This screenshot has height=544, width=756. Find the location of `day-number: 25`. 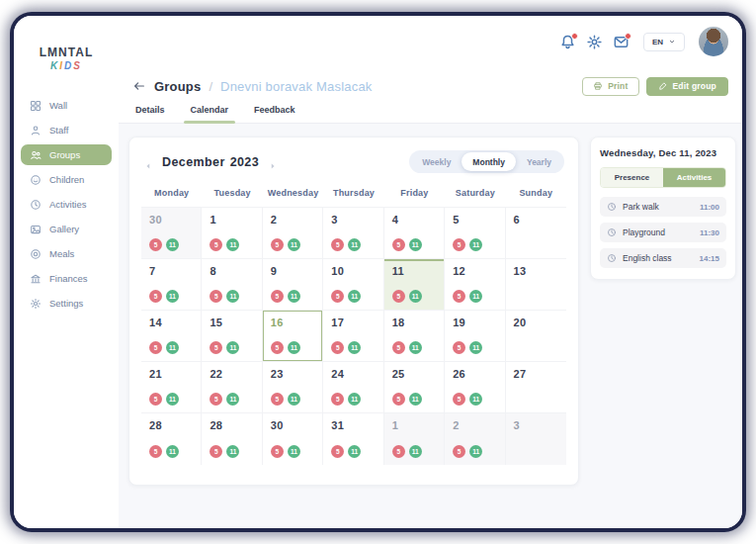

day-number: 25 is located at coordinates (418, 374).